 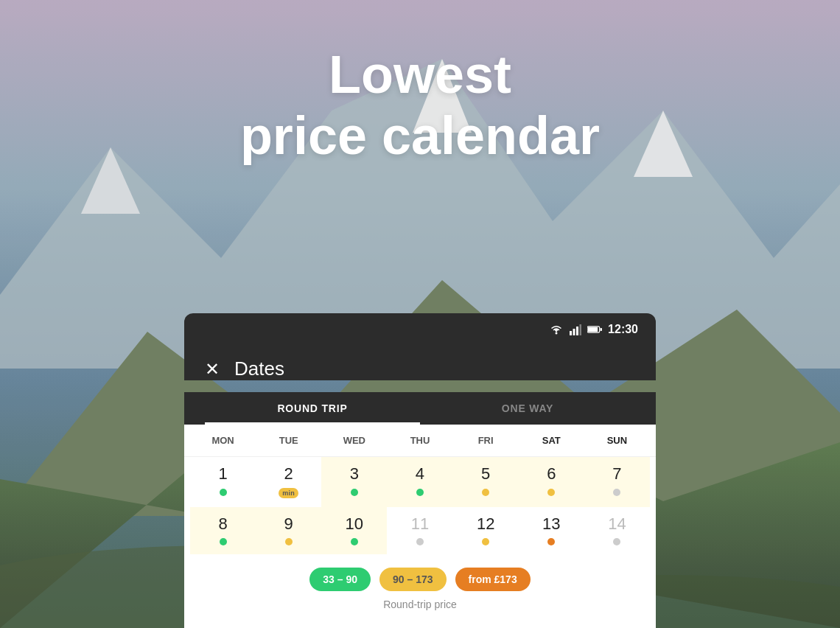 I want to click on close-button: ✕, so click(x=212, y=369).